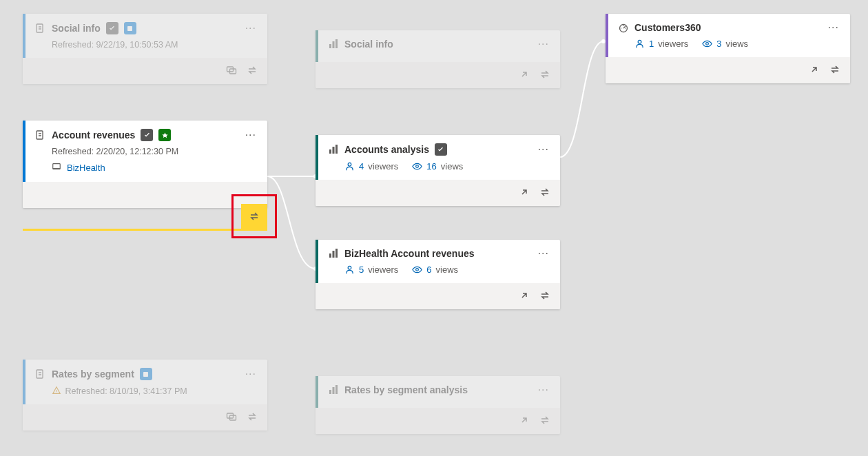 The height and width of the screenshot is (456, 868). Describe the element at coordinates (406, 390) in the screenshot. I see `card-title: Rates by segment analysis` at that location.